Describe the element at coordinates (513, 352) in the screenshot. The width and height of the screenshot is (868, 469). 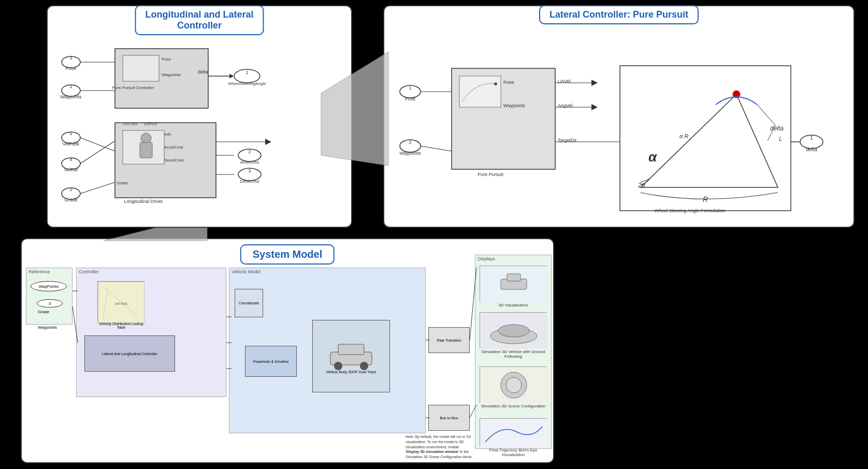
I see `displays-box: Displays 2D Visualization Simulat` at that location.